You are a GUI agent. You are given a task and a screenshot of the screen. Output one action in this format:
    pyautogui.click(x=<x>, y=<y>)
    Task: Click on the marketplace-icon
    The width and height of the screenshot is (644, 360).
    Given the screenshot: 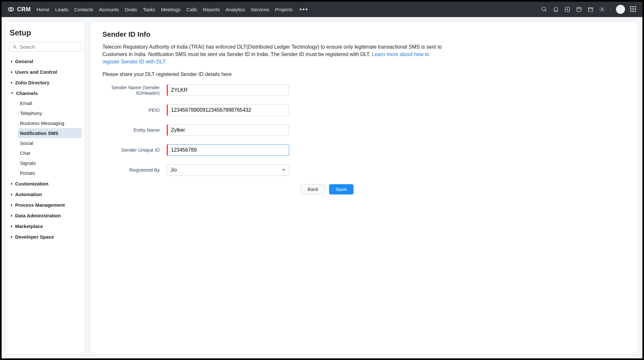 What is the action you would take?
    pyautogui.click(x=591, y=9)
    